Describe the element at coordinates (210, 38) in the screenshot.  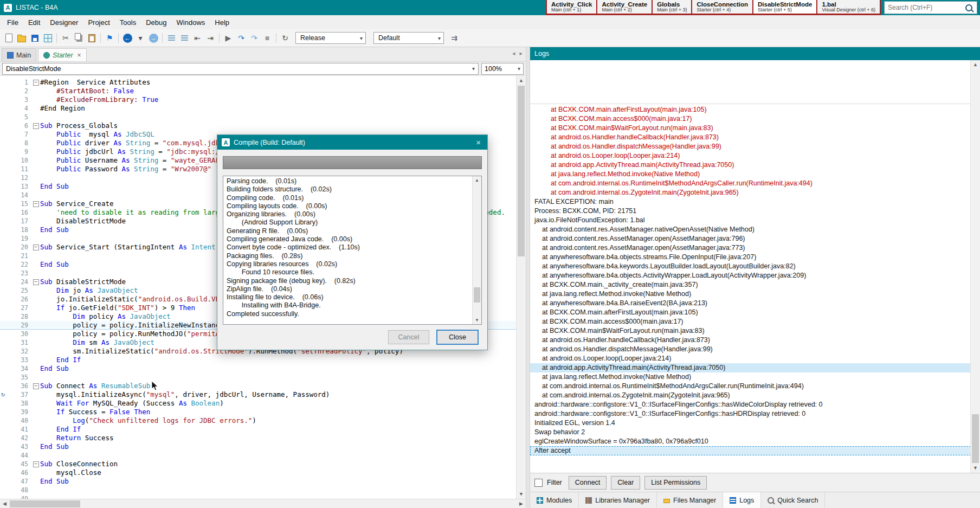
I see `indent-icon: ⇥` at that location.